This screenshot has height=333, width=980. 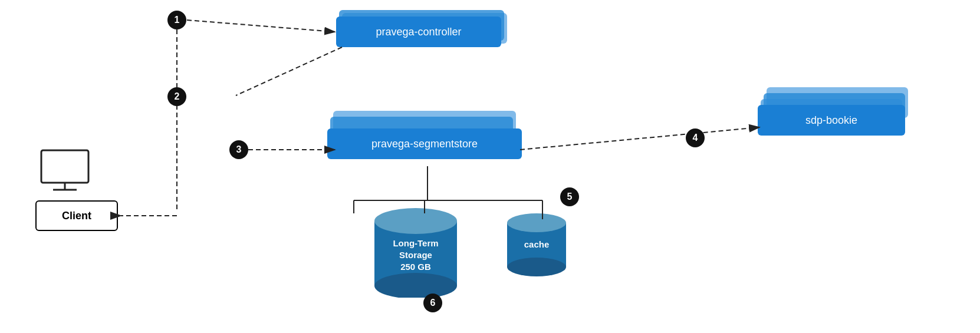 What do you see at coordinates (416, 253) in the screenshot?
I see `longterm-storage-cylinder: Long-Term Storage 250 GB` at bounding box center [416, 253].